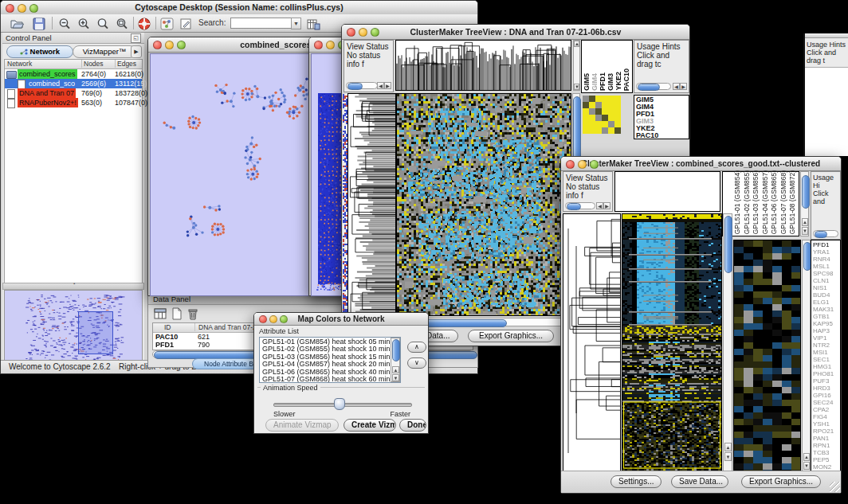 The height and width of the screenshot is (504, 848). What do you see at coordinates (826, 438) in the screenshot?
I see `gene-label: PAN1` at bounding box center [826, 438].